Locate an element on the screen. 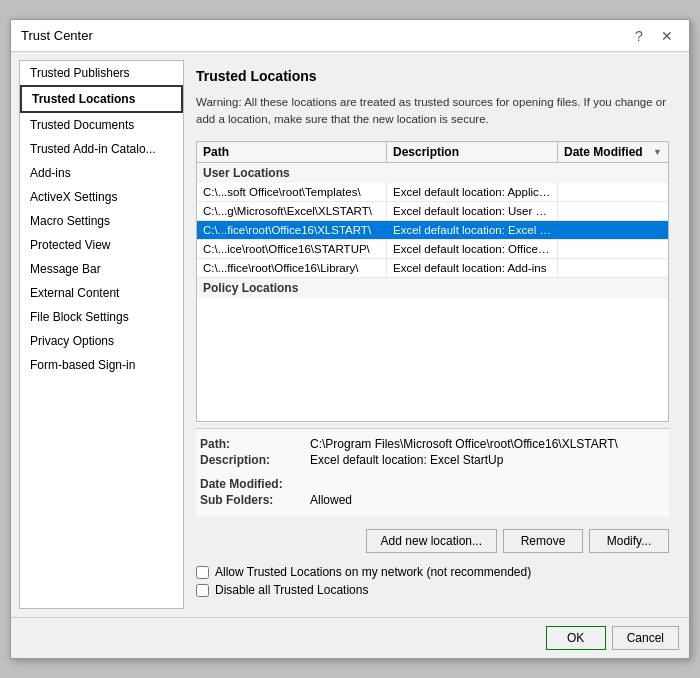  sidebar-item-activex-settings: ActiveX Settings is located at coordinates (102, 197).